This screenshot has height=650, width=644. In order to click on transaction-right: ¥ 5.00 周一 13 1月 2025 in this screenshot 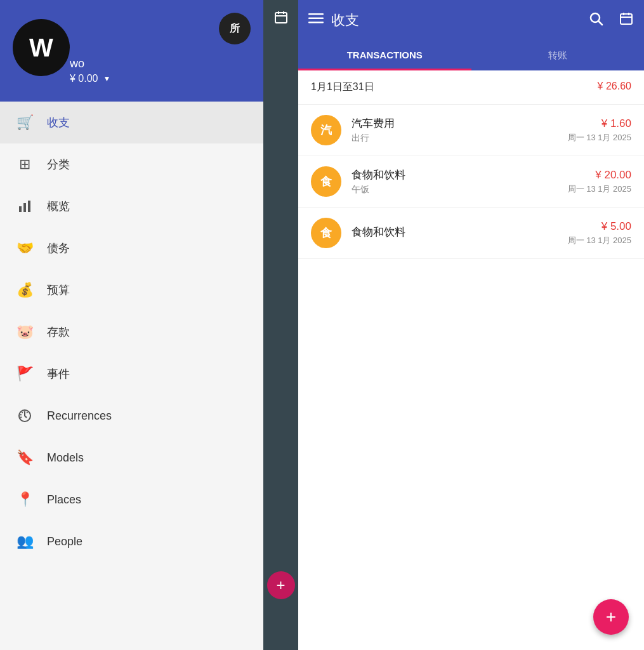, I will do `click(600, 234)`.